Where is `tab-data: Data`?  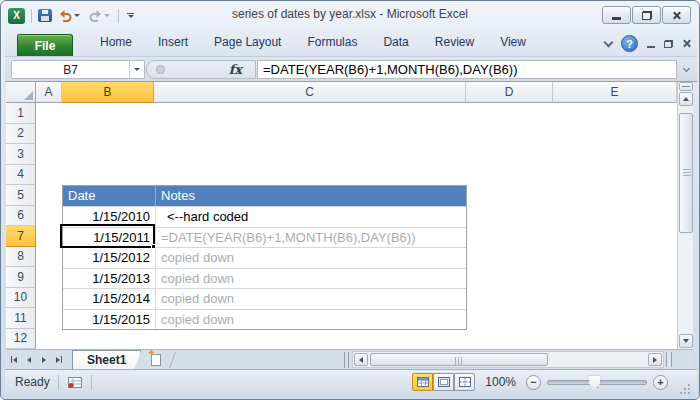 tab-data: Data is located at coordinates (396, 42).